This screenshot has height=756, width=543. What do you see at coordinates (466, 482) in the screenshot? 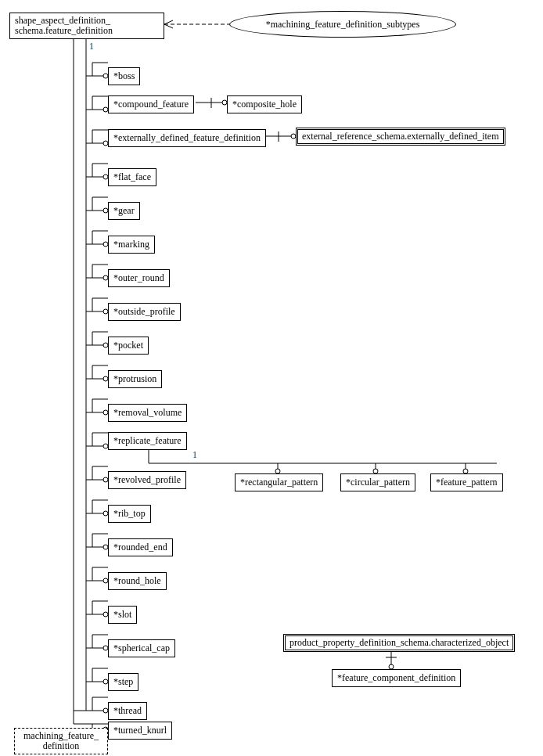
I see `box-feat-pattern: *feature_pattern` at bounding box center [466, 482].